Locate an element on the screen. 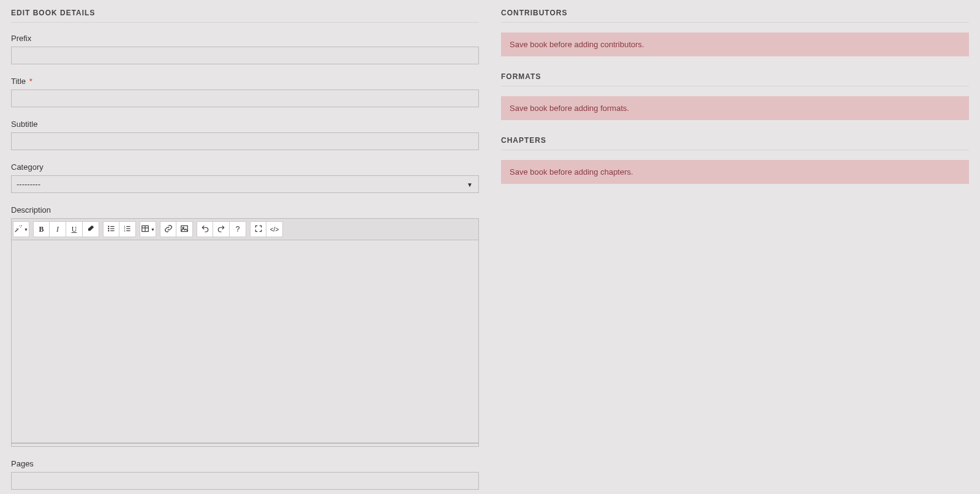 This screenshot has width=980, height=494. prefix-label: Prefix is located at coordinates (245, 38).